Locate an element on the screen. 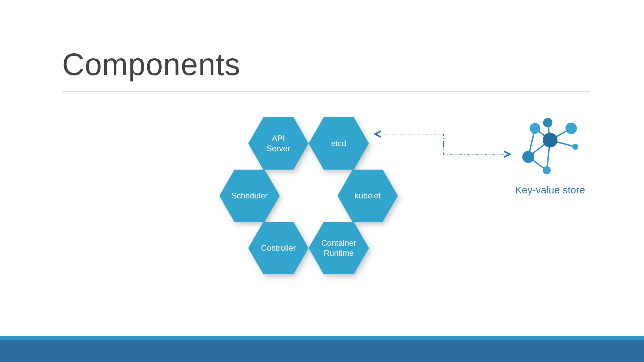 The width and height of the screenshot is (644, 362). hex-scheduler: Scheduler is located at coordinates (250, 196).